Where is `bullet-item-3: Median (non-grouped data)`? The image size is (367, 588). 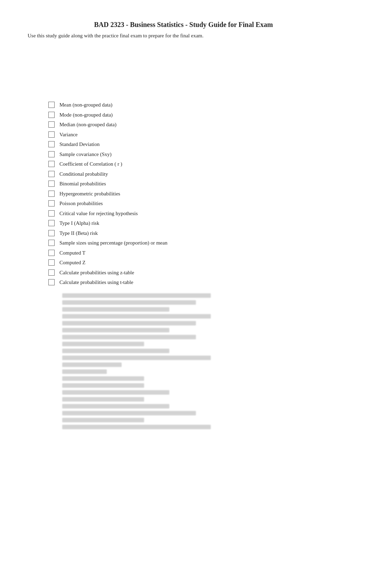
bullet-item-3: Median (non-grouped data) is located at coordinates (194, 125).